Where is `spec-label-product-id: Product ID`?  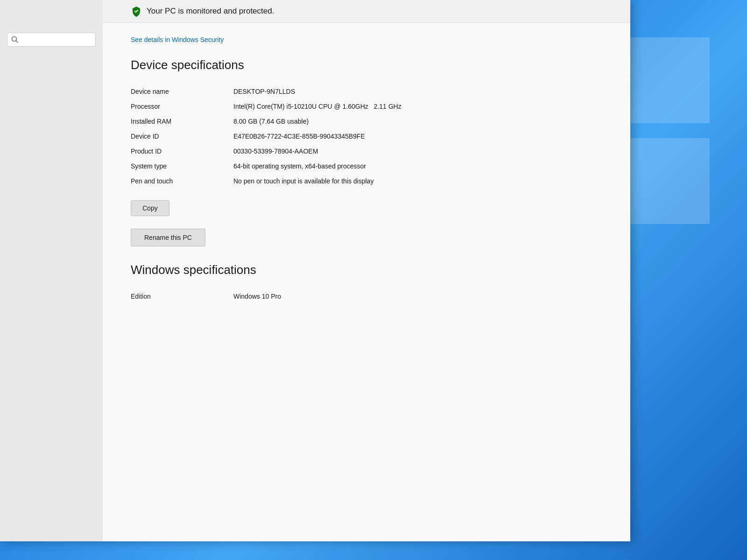
spec-label-product-id: Product ID is located at coordinates (177, 151).